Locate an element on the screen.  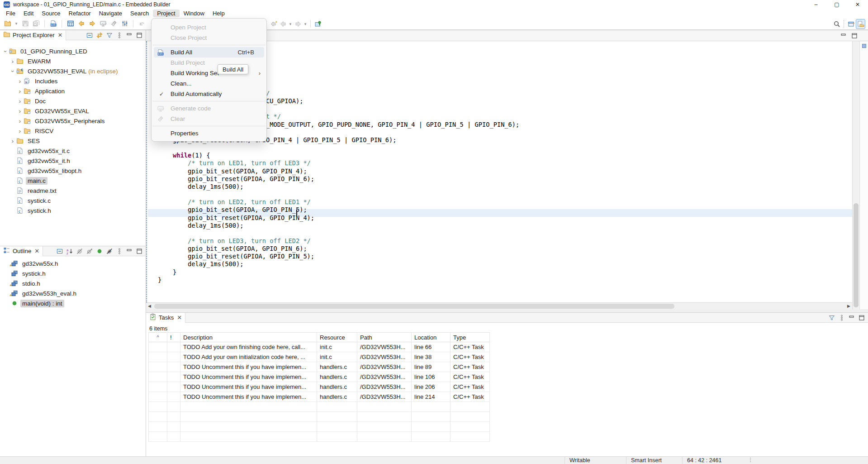
editor-minimize-icon is located at coordinates (844, 37).